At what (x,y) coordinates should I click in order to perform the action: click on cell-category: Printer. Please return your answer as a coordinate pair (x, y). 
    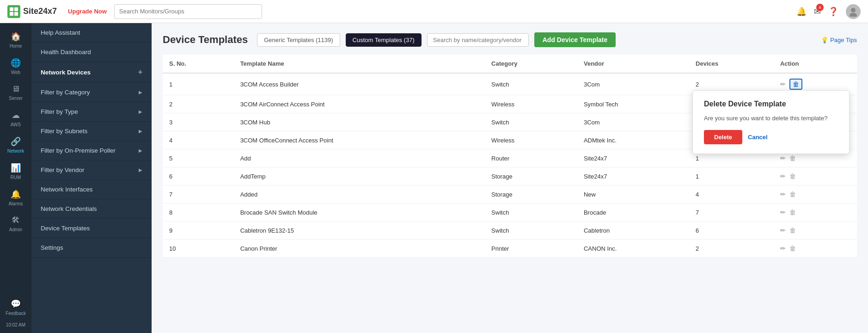
    Looking at the image, I should click on (531, 249).